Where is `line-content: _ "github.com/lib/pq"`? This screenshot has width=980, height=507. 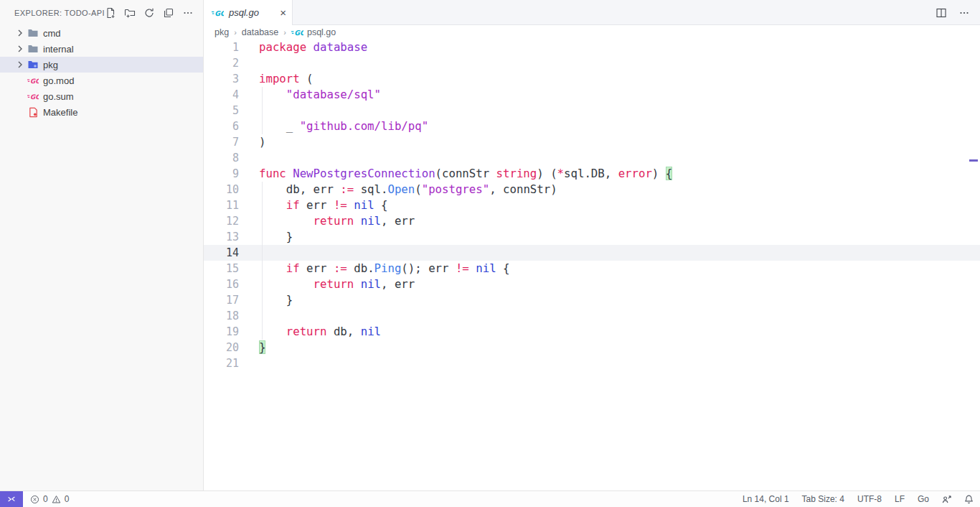 line-content: _ "github.com/lib/pq" is located at coordinates (334, 126).